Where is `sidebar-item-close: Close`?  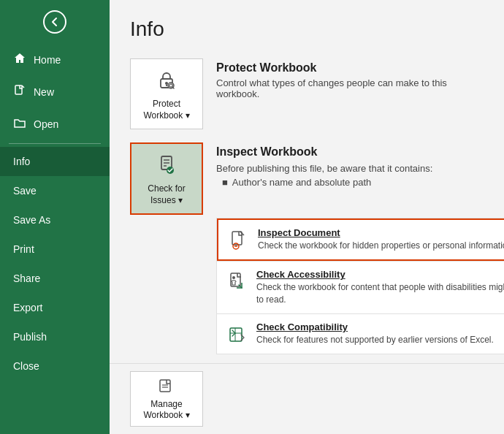 sidebar-item-close: Close is located at coordinates (55, 366).